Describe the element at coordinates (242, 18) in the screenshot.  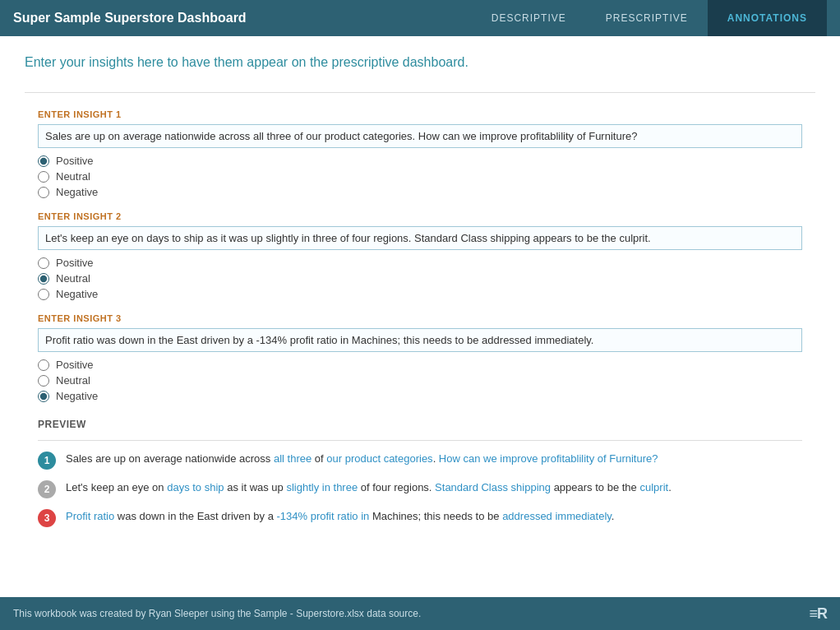
I see `app-title: Super Sample Superstore Dashboard` at that location.